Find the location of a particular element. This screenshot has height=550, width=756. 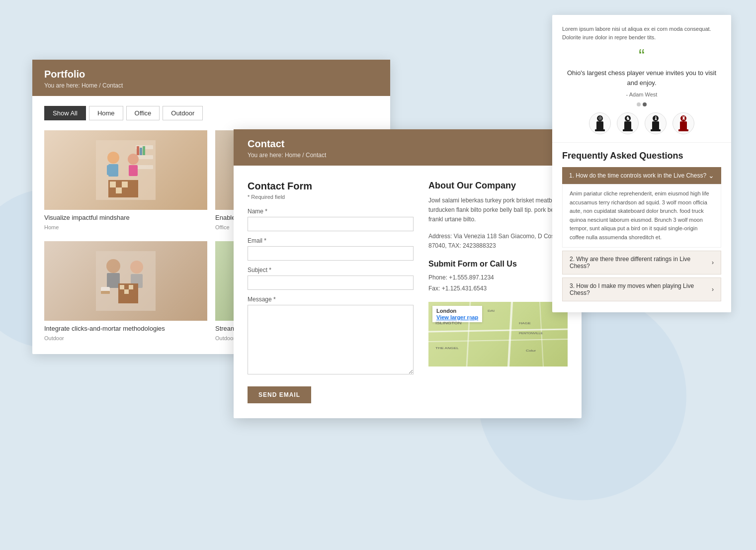

faq-section: Frequently Asked Questions 1. How do the… is located at coordinates (642, 228).